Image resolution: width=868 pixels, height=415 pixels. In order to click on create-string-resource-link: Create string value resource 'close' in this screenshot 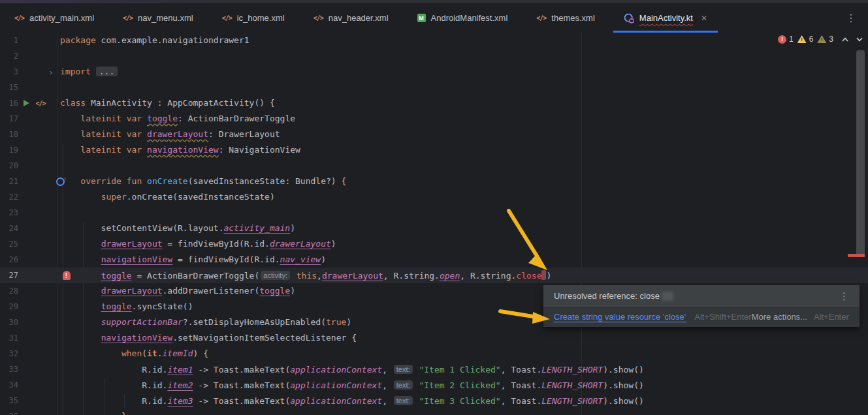, I will do `click(620, 317)`.